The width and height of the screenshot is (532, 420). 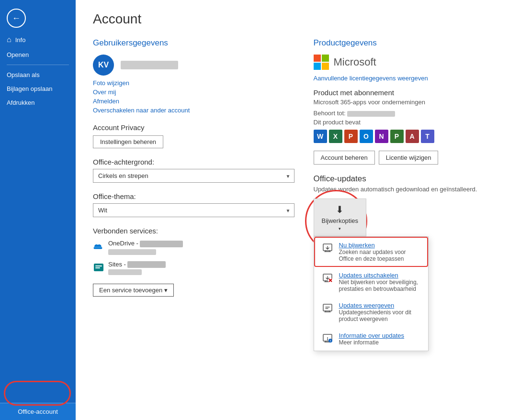 I want to click on ms-logo-blue, so click(x=317, y=66).